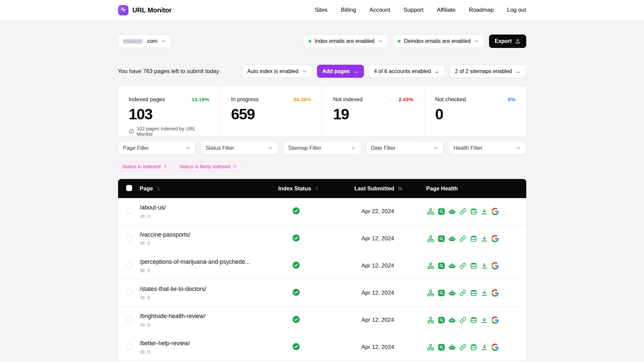 This screenshot has height=362, width=644. I want to click on nav-item-roadmap: Roadmap, so click(481, 10).